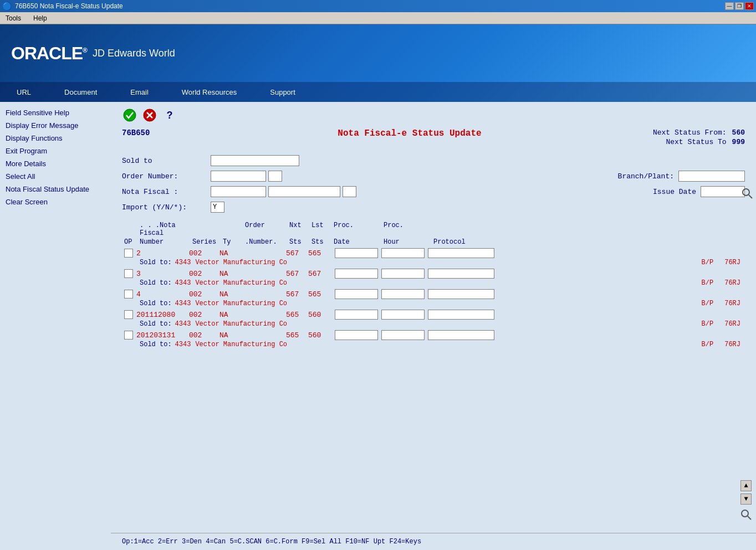  Describe the element at coordinates (461, 294) in the screenshot. I see `grid-row-3-proto-input` at that location.